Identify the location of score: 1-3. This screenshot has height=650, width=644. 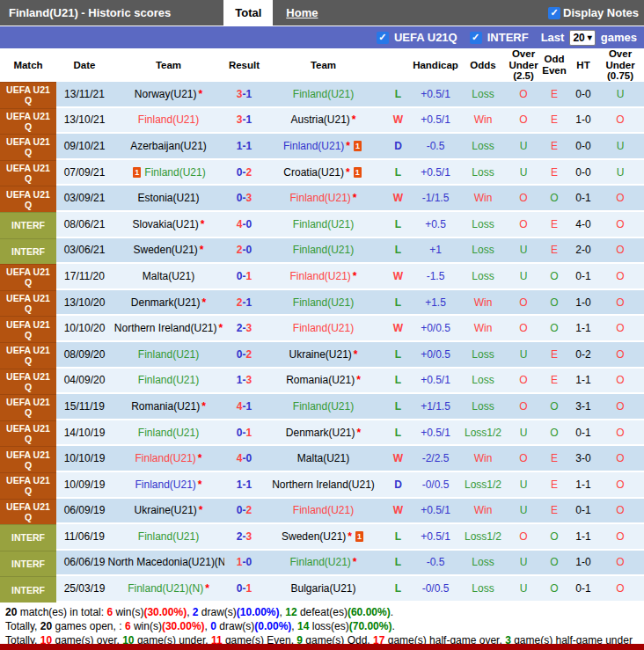
(245, 382).